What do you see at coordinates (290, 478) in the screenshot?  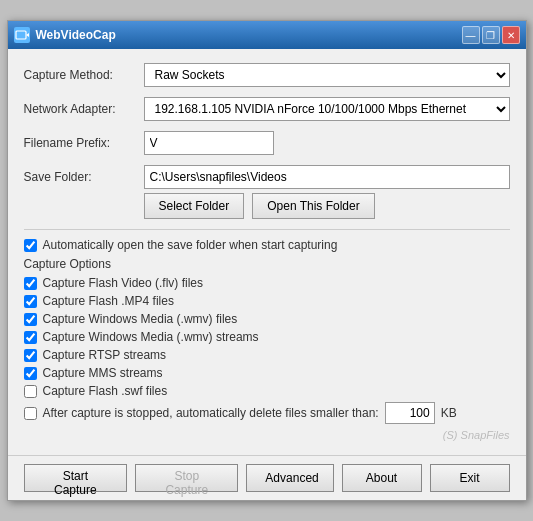 I see `advanced-button: Advanced` at bounding box center [290, 478].